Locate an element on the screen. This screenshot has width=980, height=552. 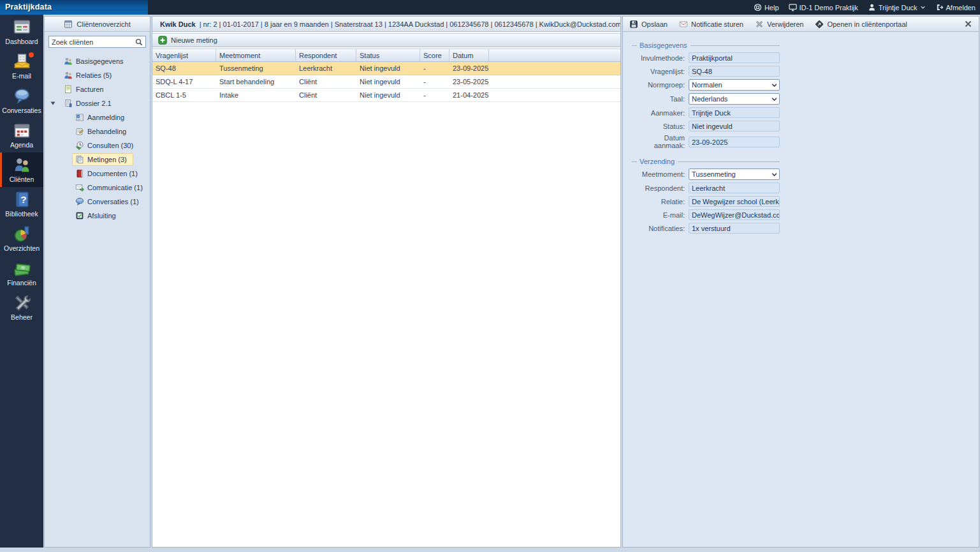
column-header: Status is located at coordinates (388, 55).